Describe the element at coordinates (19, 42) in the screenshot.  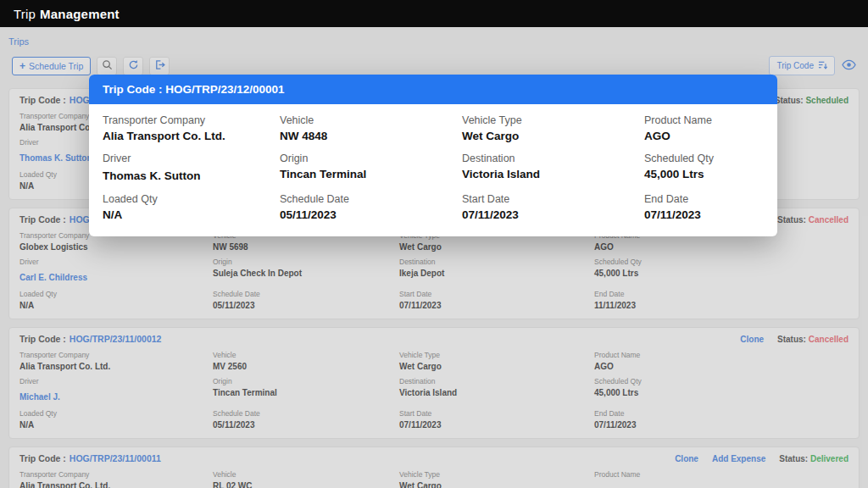
I see `breadcrumb-trips-link: Trips` at that location.